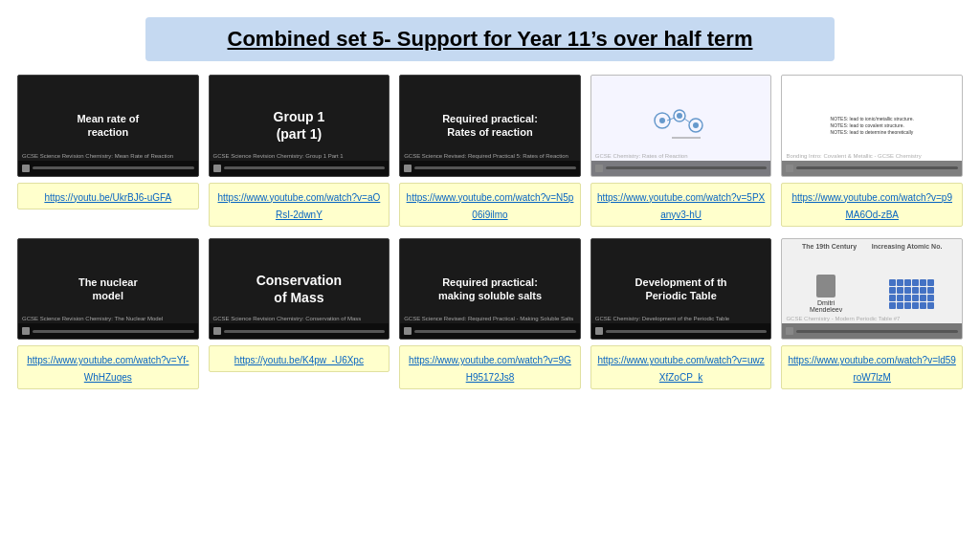 This screenshot has width=980, height=551. Describe the element at coordinates (877, 168) in the screenshot. I see `thumb-progress-row1-col5` at that location.